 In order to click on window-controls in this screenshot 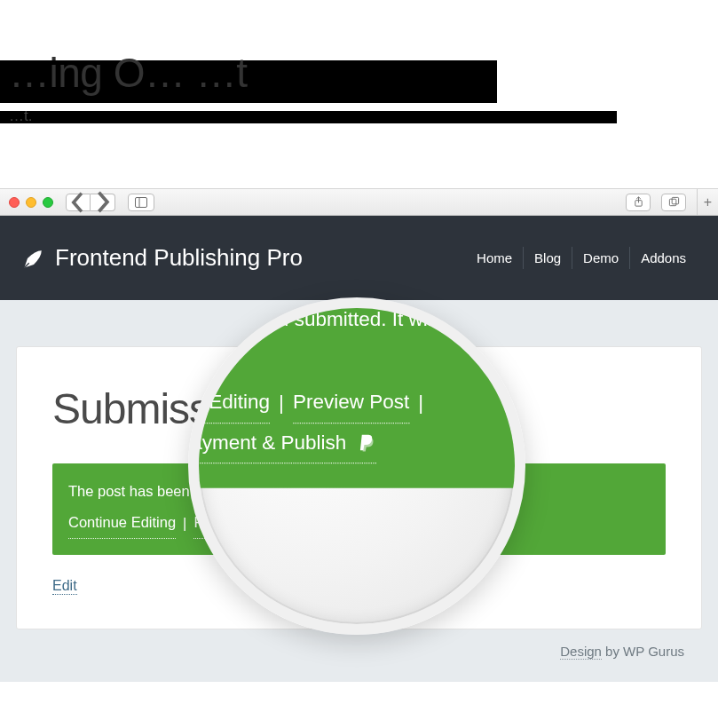, I will do `click(31, 202)`.